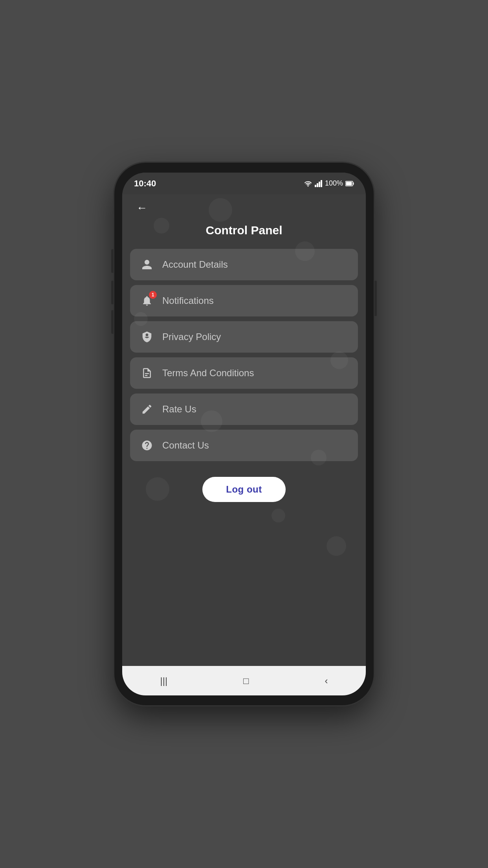 Image resolution: width=488 pixels, height=868 pixels. I want to click on document-icon, so click(147, 373).